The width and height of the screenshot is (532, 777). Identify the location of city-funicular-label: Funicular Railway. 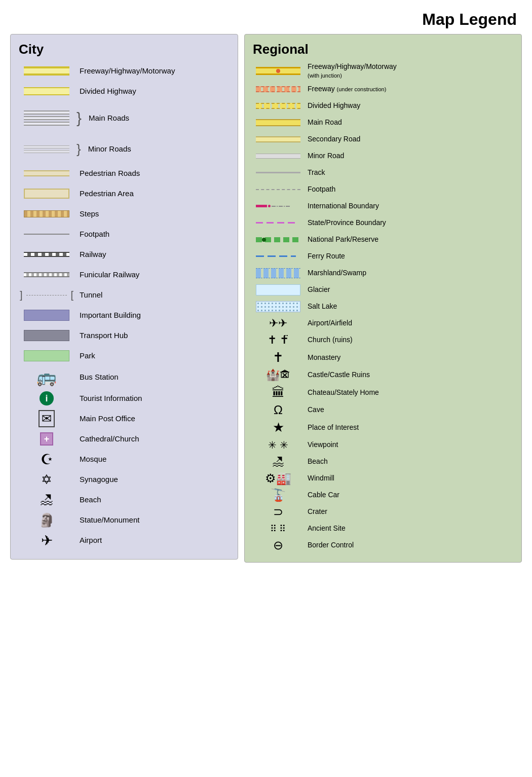
(109, 275).